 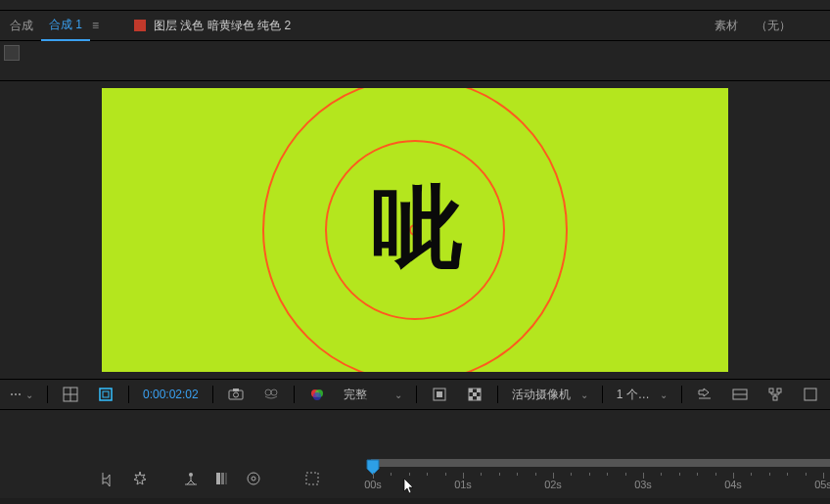 What do you see at coordinates (66, 25) in the screenshot?
I see `tab-composition-active: 合成 1` at bounding box center [66, 25].